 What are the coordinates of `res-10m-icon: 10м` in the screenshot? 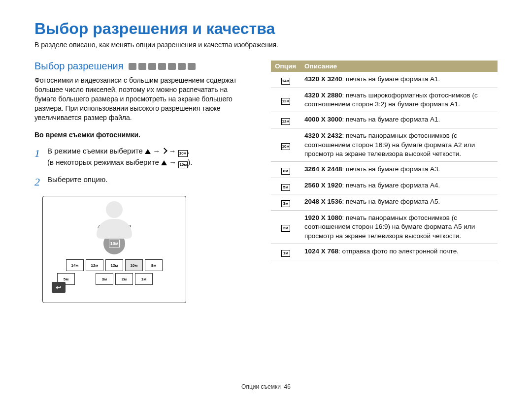 It's located at (286, 147).